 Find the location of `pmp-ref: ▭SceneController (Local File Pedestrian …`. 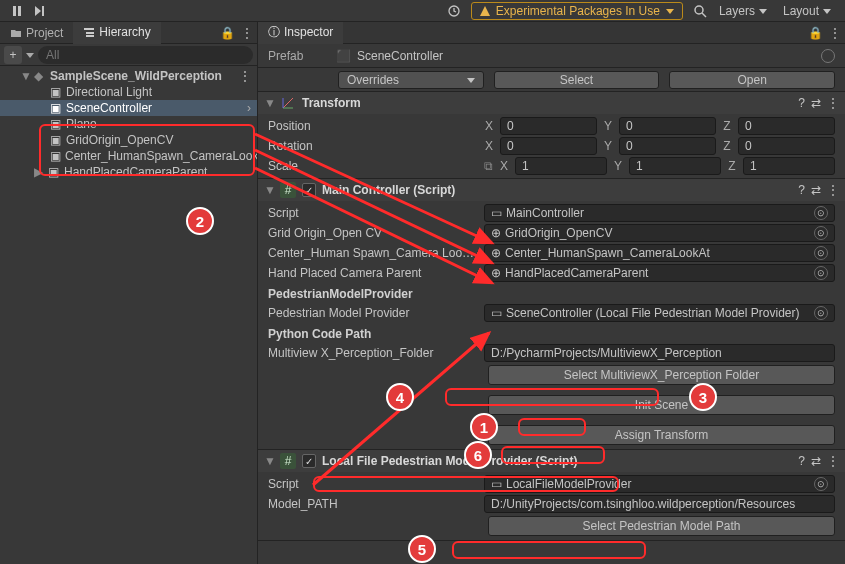

pmp-ref: ▭SceneController (Local File Pedestrian … is located at coordinates (660, 313).